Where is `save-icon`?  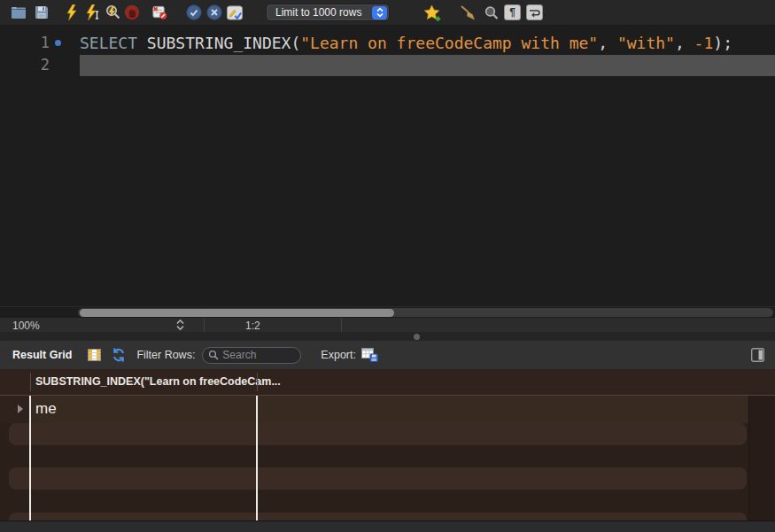 save-icon is located at coordinates (42, 12).